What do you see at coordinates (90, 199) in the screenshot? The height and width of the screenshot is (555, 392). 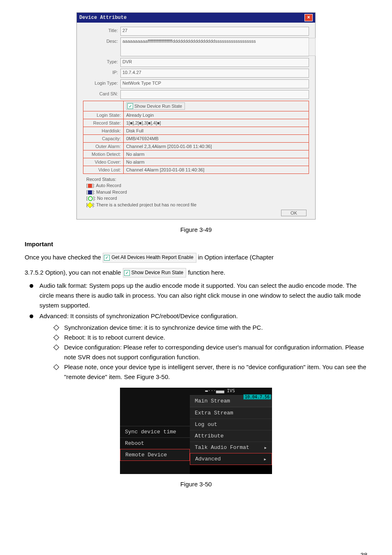 I see `circle-green-icon` at bounding box center [90, 199].